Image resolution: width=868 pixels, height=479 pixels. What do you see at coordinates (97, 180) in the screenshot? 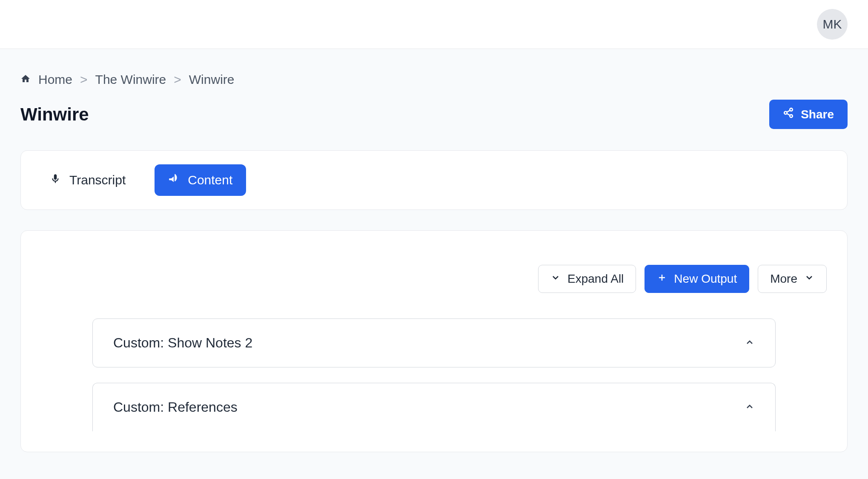
I see `tab-transcript-label: Transcript` at bounding box center [97, 180].